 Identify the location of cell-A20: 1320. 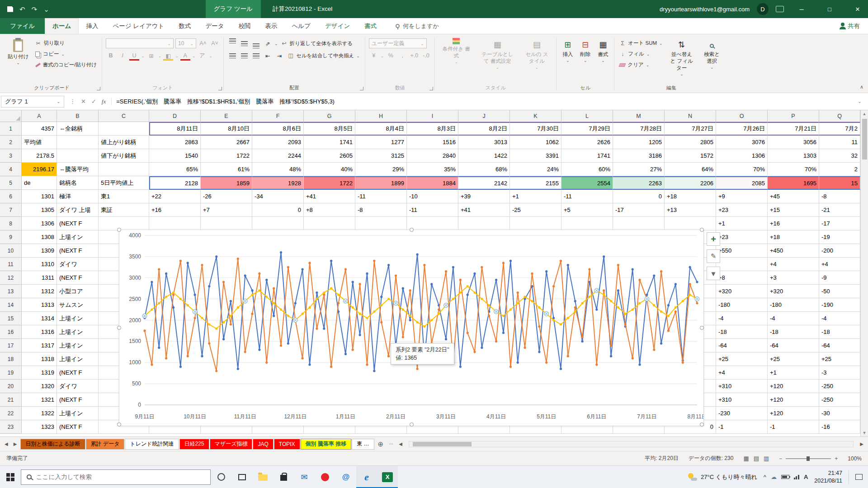
(39, 386).